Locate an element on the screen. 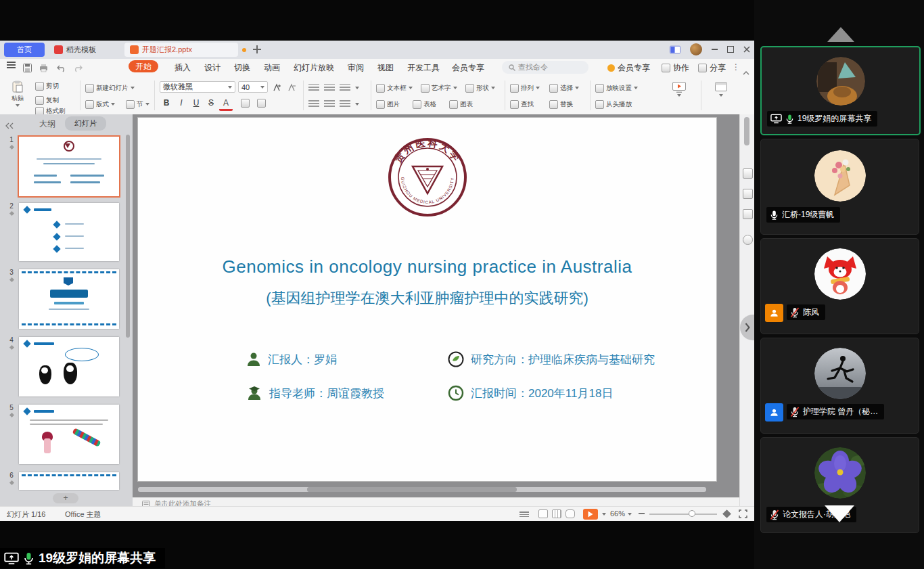 The height and width of the screenshot is (569, 924). tab-file: 开题汇报2.pptx is located at coordinates (181, 50).